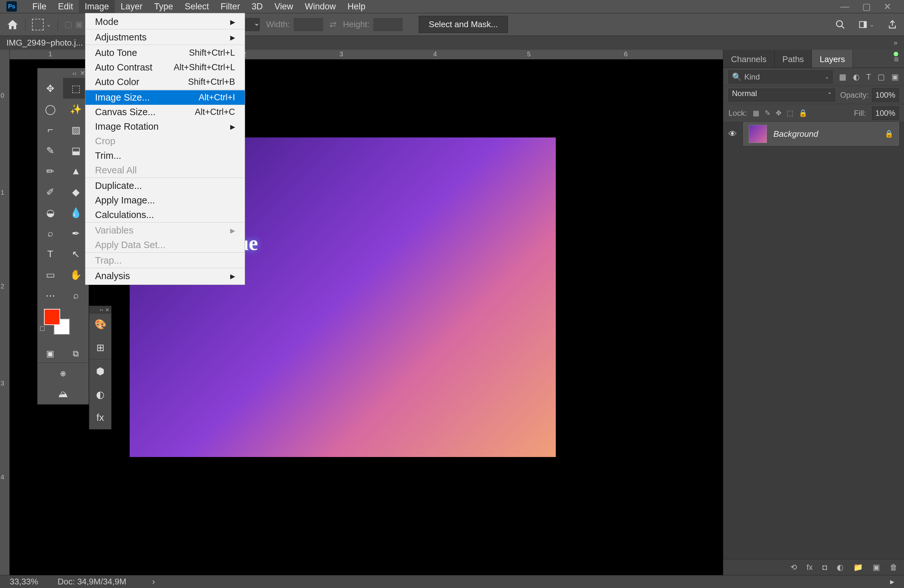 Image resolution: width=904 pixels, height=588 pixels. What do you see at coordinates (66, 7) in the screenshot?
I see `menu-edit: Edit` at bounding box center [66, 7].